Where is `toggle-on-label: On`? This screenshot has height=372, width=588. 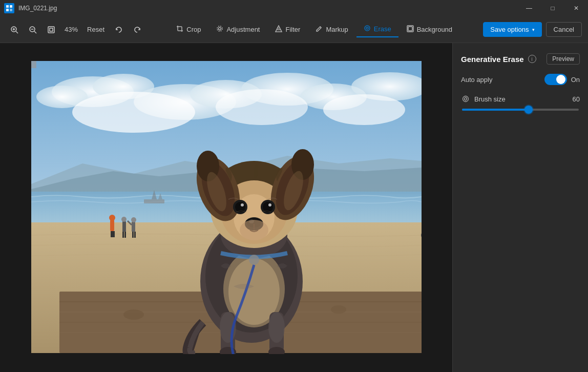 toggle-on-label: On is located at coordinates (576, 80).